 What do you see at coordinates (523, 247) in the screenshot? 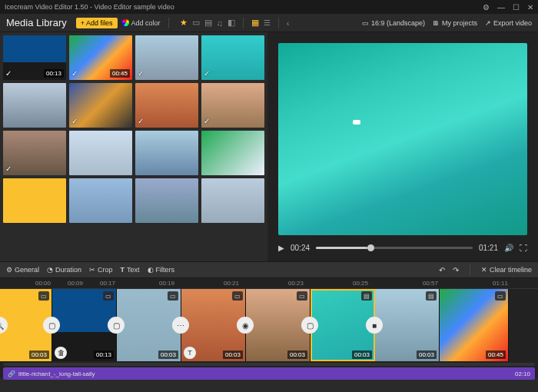
I see `fullscreen-icon: ⛶` at bounding box center [523, 247].